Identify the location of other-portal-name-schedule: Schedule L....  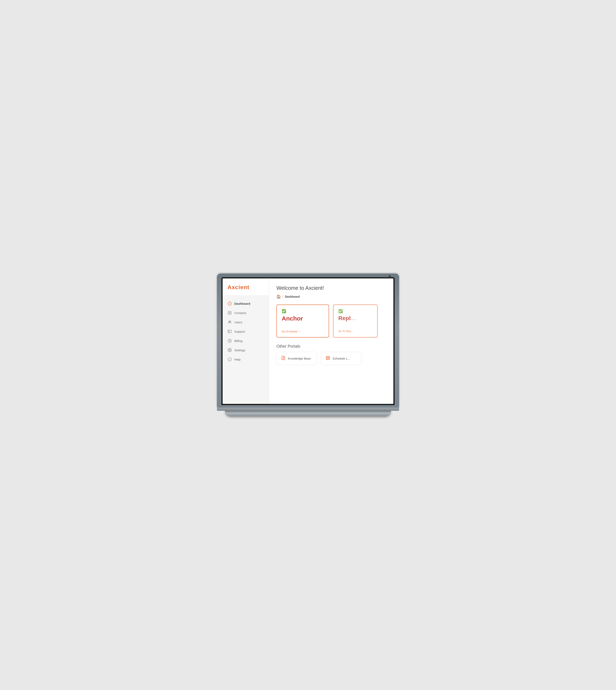
(341, 358).